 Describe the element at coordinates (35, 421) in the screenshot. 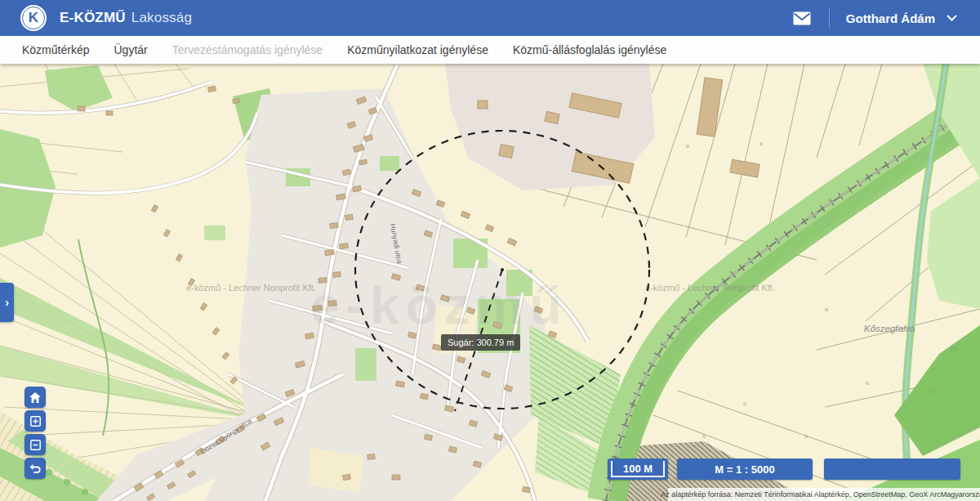

I see `zoom-in-button` at that location.